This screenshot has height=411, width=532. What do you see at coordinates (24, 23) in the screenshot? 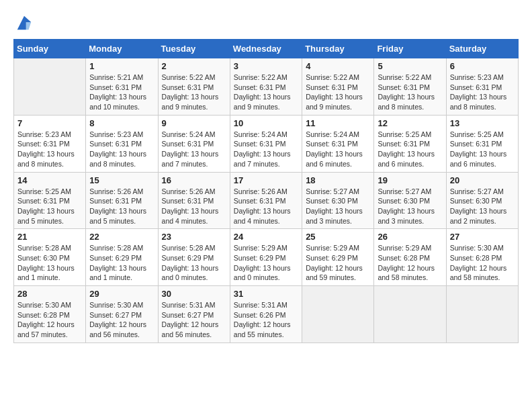
I see `logo` at bounding box center [24, 23].